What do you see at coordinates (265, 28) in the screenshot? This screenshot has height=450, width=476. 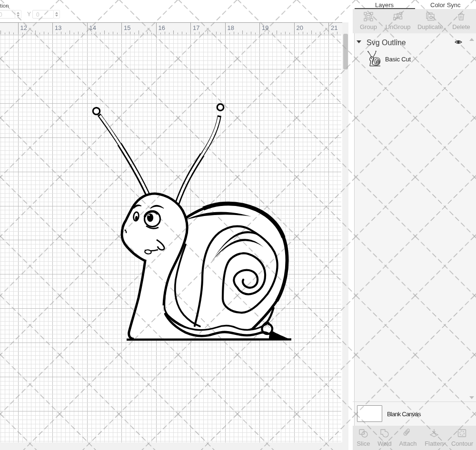 I see `svg-text: 19` at bounding box center [265, 28].